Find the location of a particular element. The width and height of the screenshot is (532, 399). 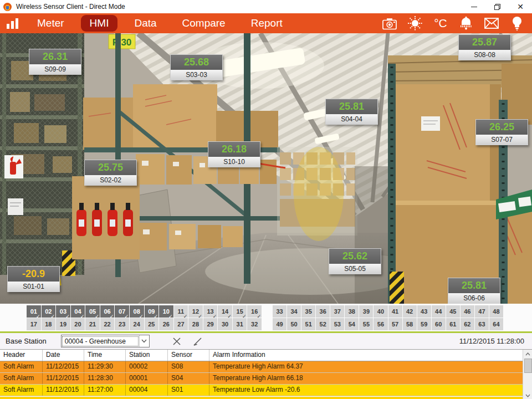

tab-report: Report is located at coordinates (267, 23).